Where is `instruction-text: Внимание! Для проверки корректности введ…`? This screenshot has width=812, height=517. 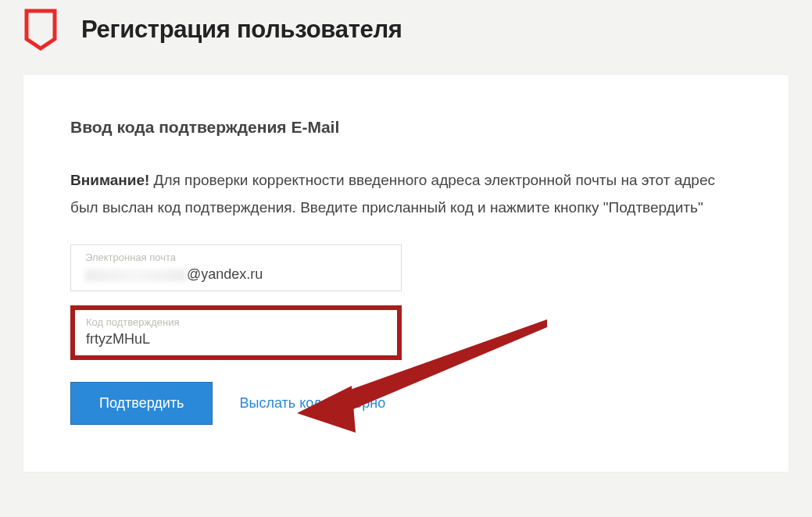
instruction-text: Внимание! Для проверки корректности введ… is located at coordinates (406, 194).